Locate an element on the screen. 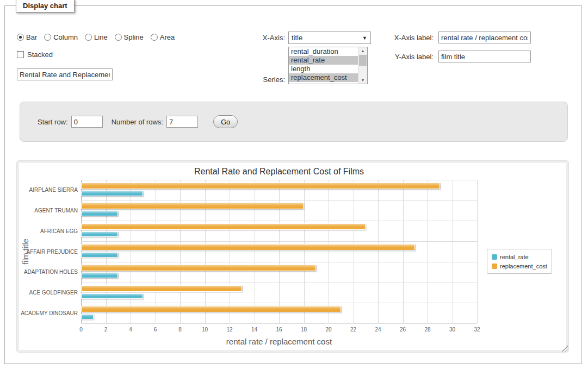 The height and width of the screenshot is (370, 588). chart-type-radio-area: Area is located at coordinates (163, 37).